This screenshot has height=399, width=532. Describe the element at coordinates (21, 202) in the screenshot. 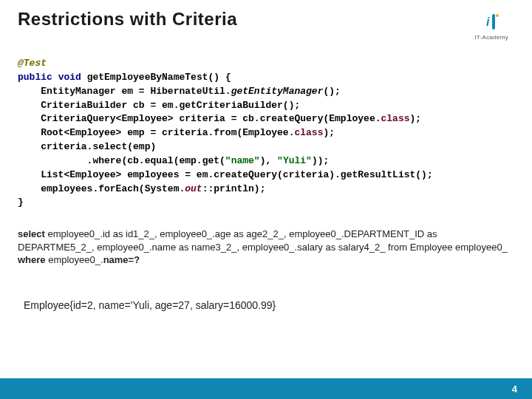

I see `code-text: }` at that location.